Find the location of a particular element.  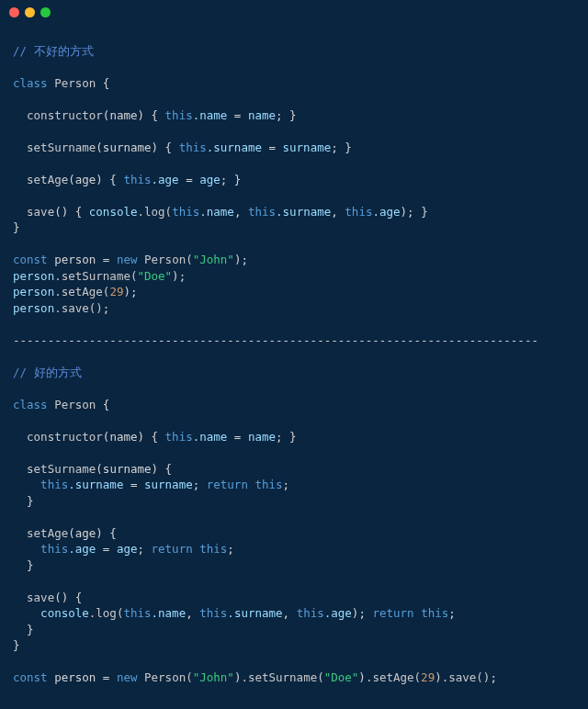

class-keyword: class is located at coordinates (30, 83).